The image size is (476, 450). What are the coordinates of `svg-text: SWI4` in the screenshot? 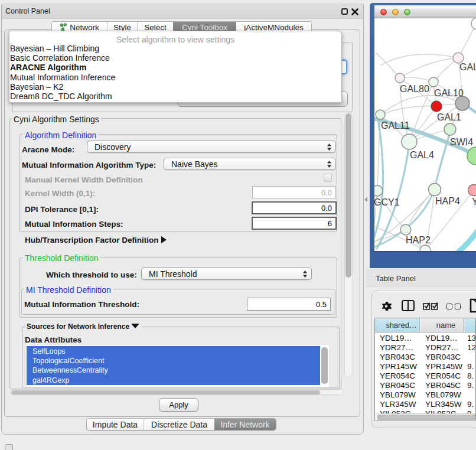 It's located at (462, 142).